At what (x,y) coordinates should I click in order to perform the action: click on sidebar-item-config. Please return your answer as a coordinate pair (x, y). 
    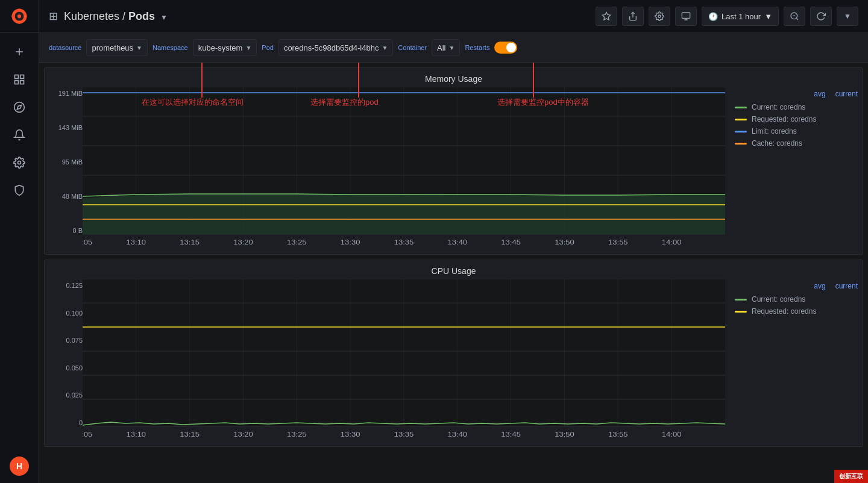
    Looking at the image, I should click on (19, 163).